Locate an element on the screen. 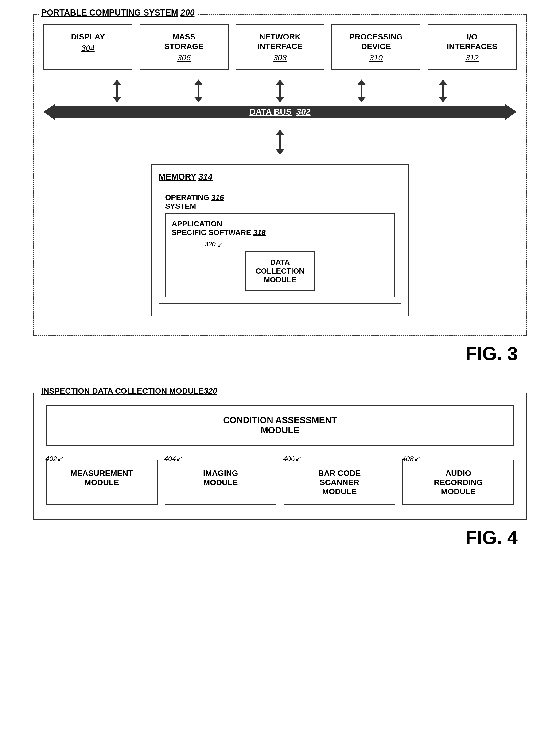 The width and height of the screenshot is (560, 752). audio-number: 408↙ is located at coordinates (411, 459).